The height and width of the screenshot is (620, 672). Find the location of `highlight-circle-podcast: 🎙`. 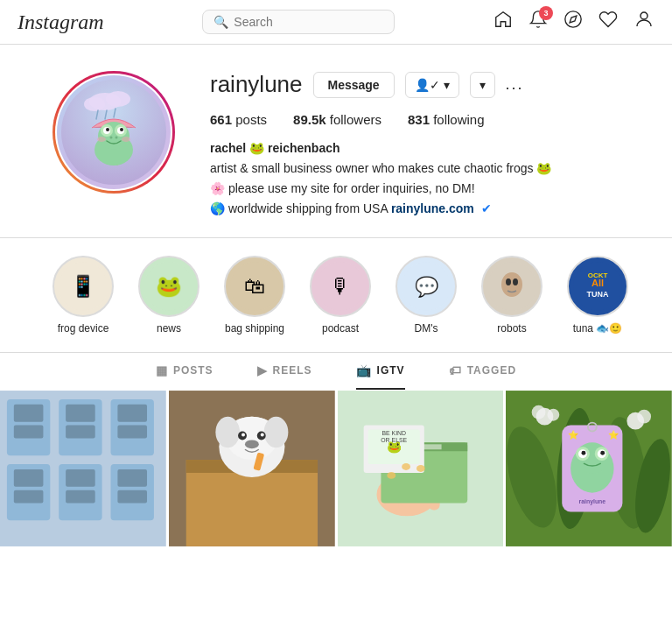

highlight-circle-podcast: 🎙 is located at coordinates (340, 286).